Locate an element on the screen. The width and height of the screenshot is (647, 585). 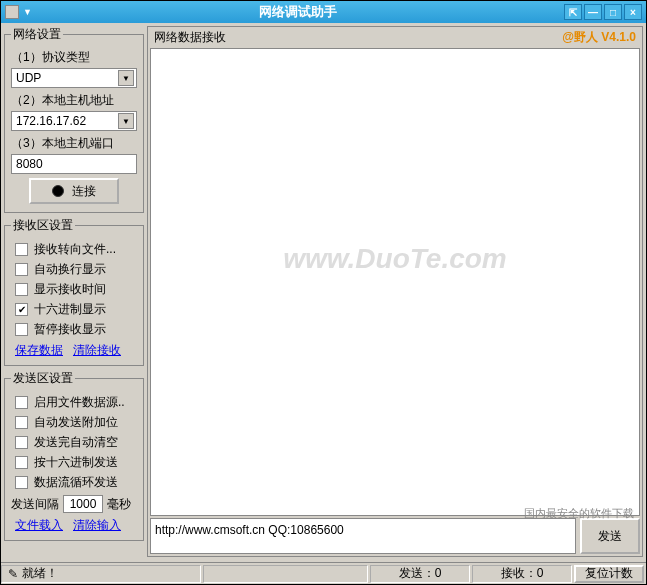
ready-icon: ✎ is located at coordinates (13, 574).